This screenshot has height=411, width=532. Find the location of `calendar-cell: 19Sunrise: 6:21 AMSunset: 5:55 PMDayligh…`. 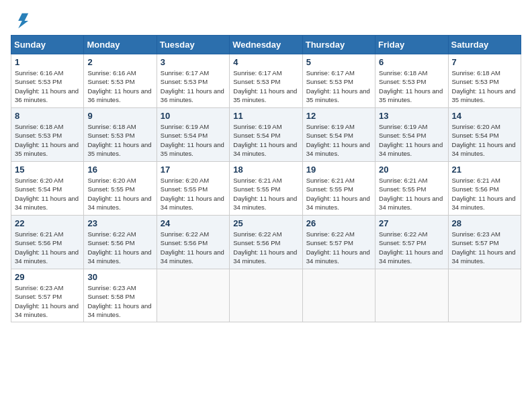

calendar-cell: 19Sunrise: 6:21 AMSunset: 5:55 PMDayligh… is located at coordinates (339, 189).